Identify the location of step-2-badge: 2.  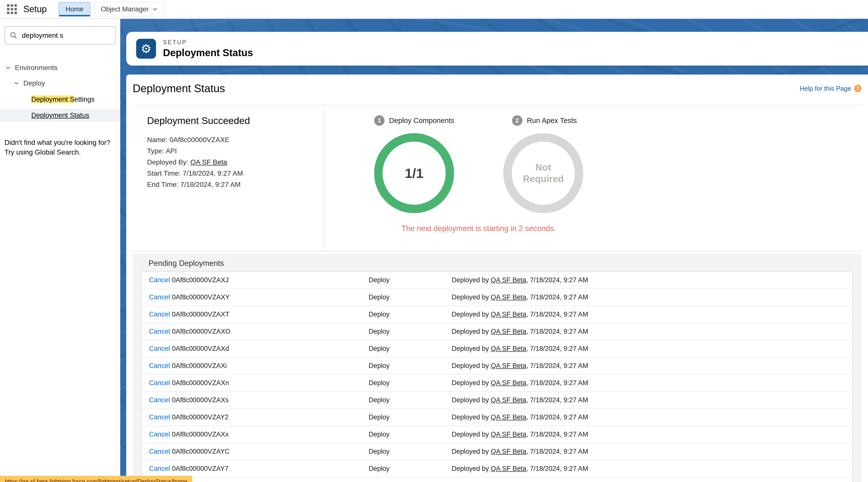
(517, 121).